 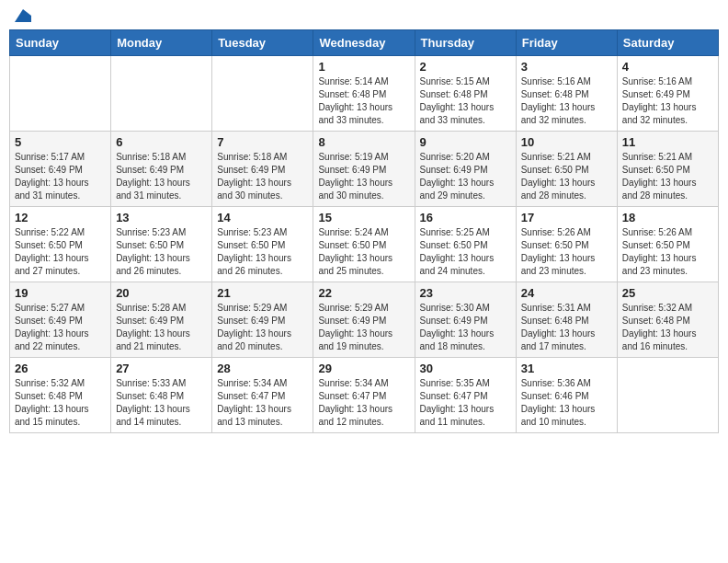 I want to click on calendar-cell: 6Sunrise: 5:18 AM Sunset: 6:49 PM Daylig…, so click(x=162, y=169).